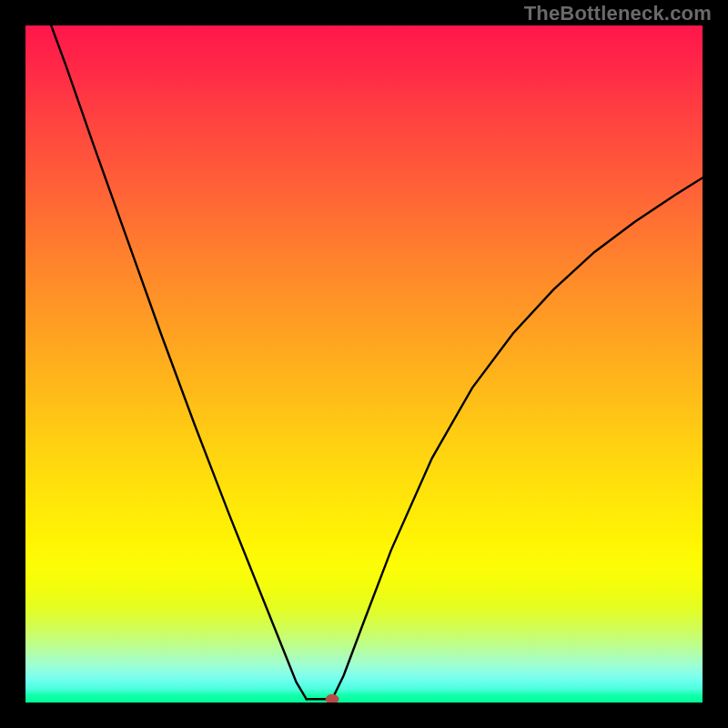 The width and height of the screenshot is (728, 728). What do you see at coordinates (332, 699) in the screenshot?
I see `minimum-marker` at bounding box center [332, 699].